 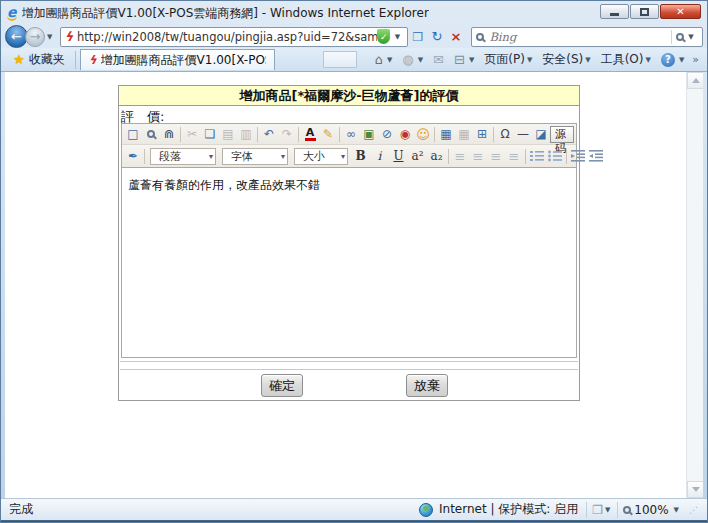 I want to click on safety-menu: 安全(S)▼, so click(x=567, y=60).